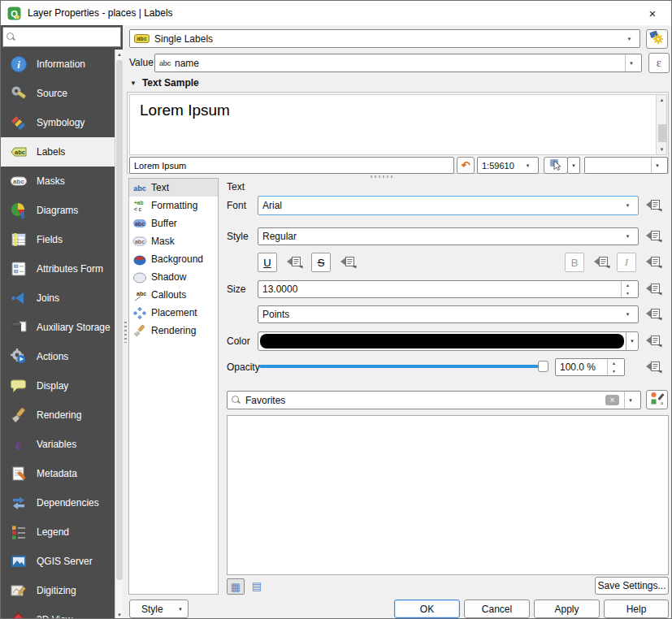 This screenshot has height=619, width=672. I want to click on sidebar-item-symbology: Symbology, so click(58, 123).